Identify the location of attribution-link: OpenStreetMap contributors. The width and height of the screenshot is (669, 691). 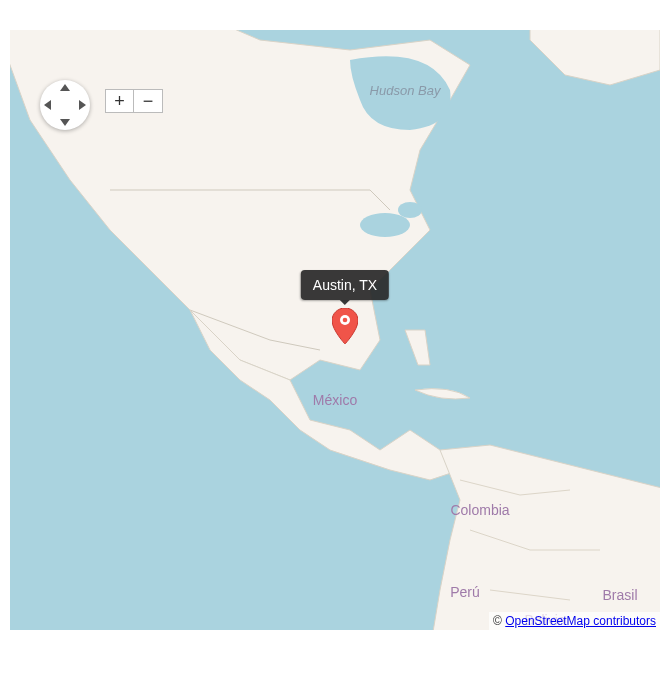
(580, 621).